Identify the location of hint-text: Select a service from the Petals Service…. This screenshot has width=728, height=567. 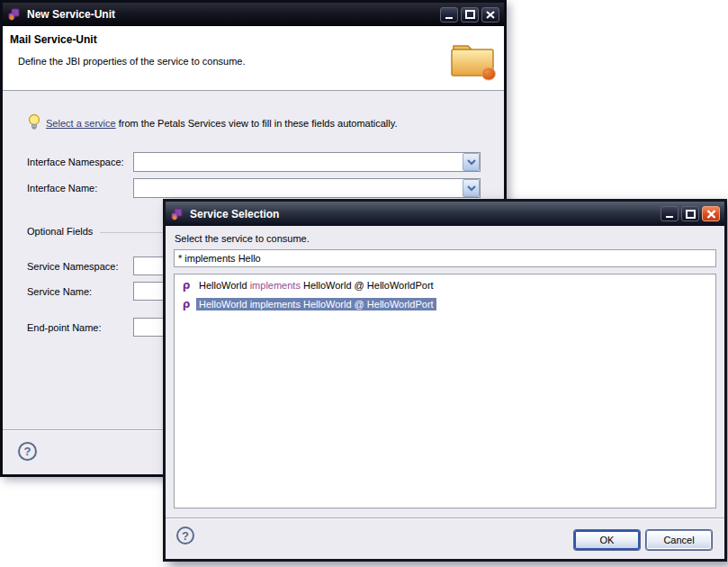
(221, 123).